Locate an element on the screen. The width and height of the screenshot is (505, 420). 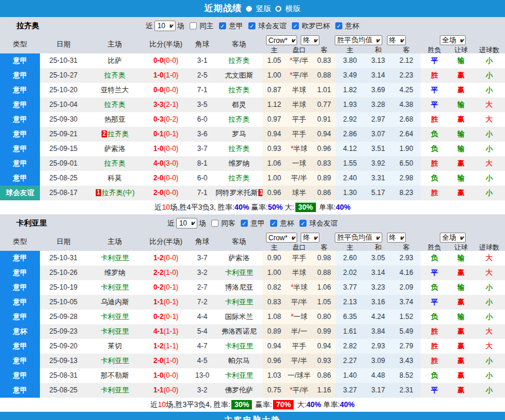
team-link: 拉齐奥(中) is located at coordinates (118, 193).